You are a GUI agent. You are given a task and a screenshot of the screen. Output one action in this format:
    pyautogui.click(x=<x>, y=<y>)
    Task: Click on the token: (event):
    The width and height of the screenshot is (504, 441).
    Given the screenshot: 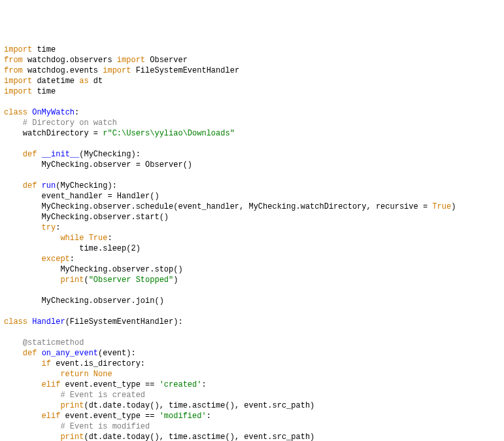 What is the action you would take?
    pyautogui.click(x=117, y=353)
    